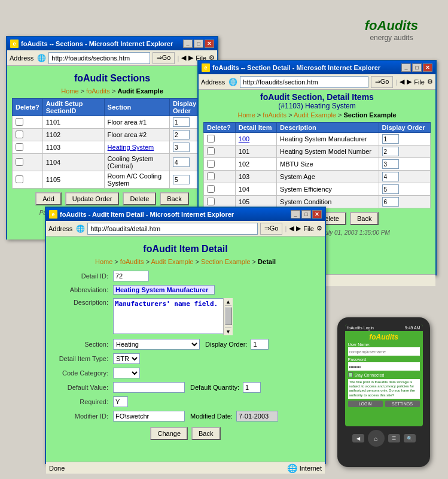 This screenshot has width=448, height=479. I want to click on required-input, so click(121, 402).